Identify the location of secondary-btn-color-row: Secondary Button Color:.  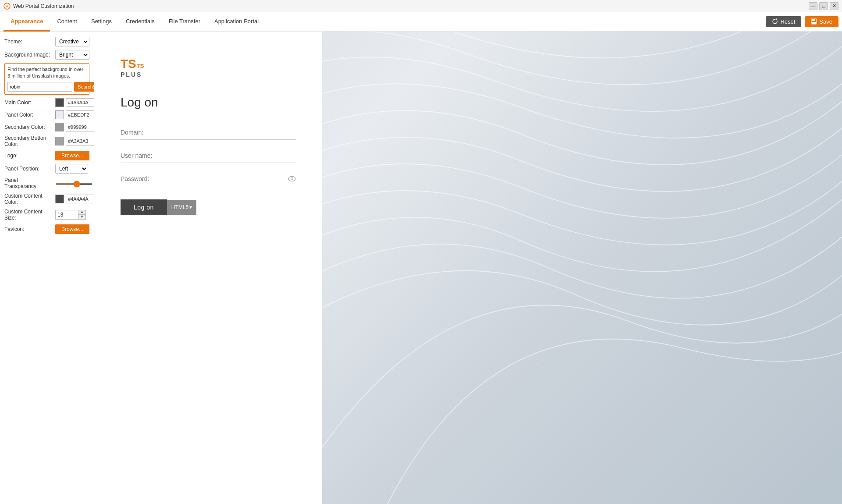
(47, 141).